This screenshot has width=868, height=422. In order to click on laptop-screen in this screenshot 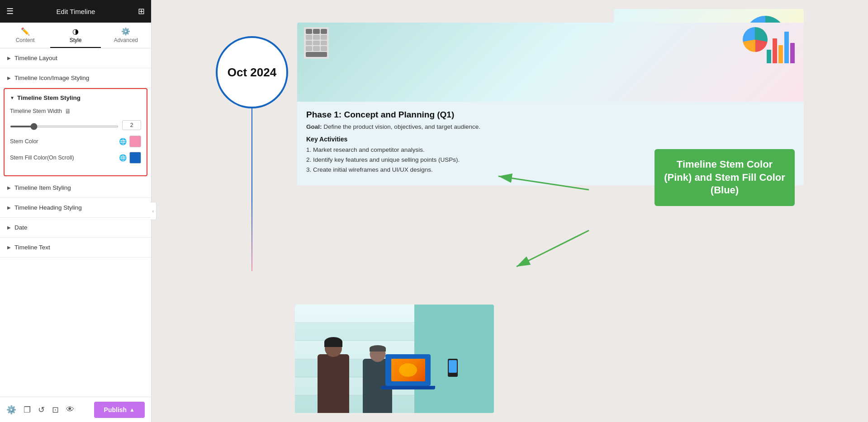, I will do `click(408, 370)`.